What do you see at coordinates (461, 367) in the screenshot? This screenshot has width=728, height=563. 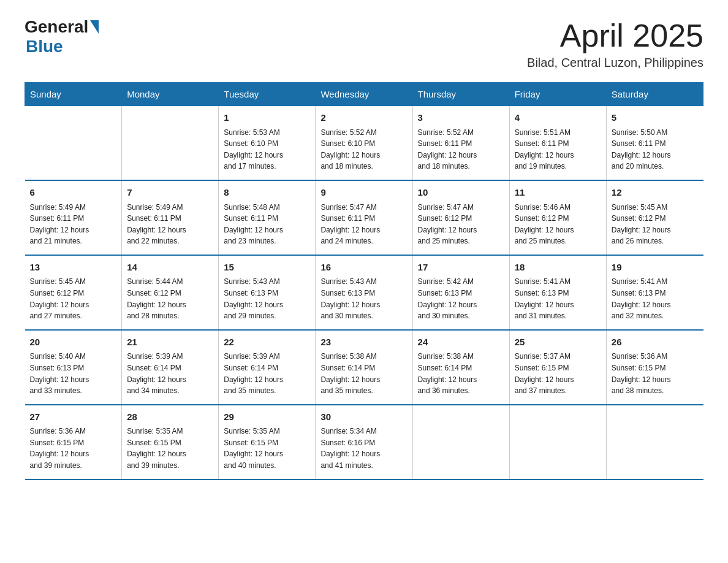 I see `calendar-cell: 24Sunrise: 5:38 AM Sunset: 6:14 PM Dayli…` at bounding box center [461, 367].